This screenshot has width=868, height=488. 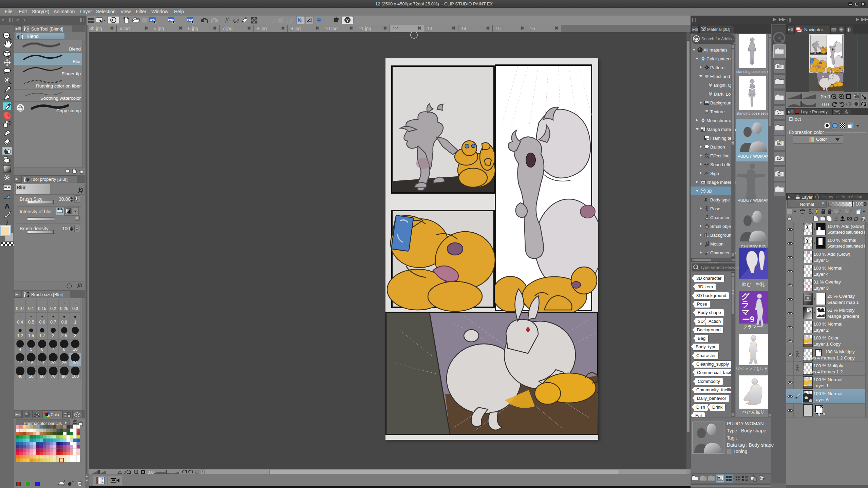 I want to click on svg-text: 15, so click(x=31, y=363).